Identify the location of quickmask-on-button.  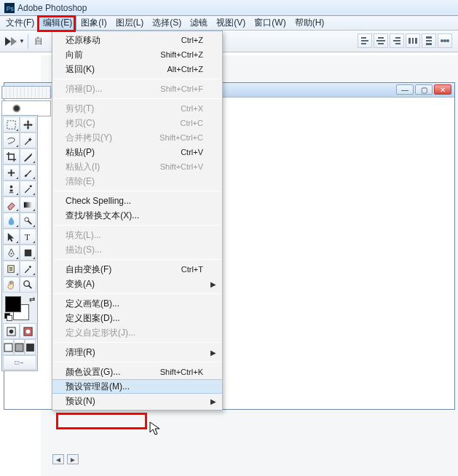
(28, 331).